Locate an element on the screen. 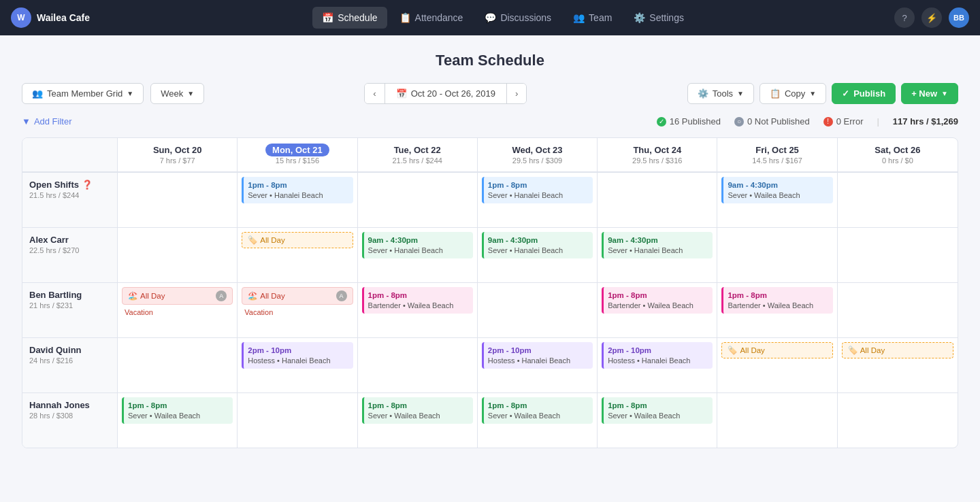 The image size is (980, 502). ben-bartling-mon: 🏖️ All Day A Vacation is located at coordinates (297, 310).